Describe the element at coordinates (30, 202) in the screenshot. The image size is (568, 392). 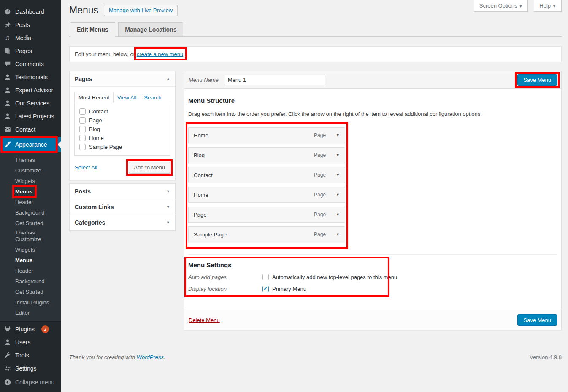
I see `submenu-item-header: Header` at that location.